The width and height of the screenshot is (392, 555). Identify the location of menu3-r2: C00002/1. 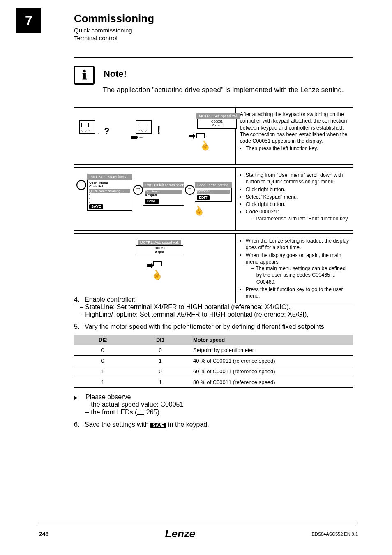
(204, 192).